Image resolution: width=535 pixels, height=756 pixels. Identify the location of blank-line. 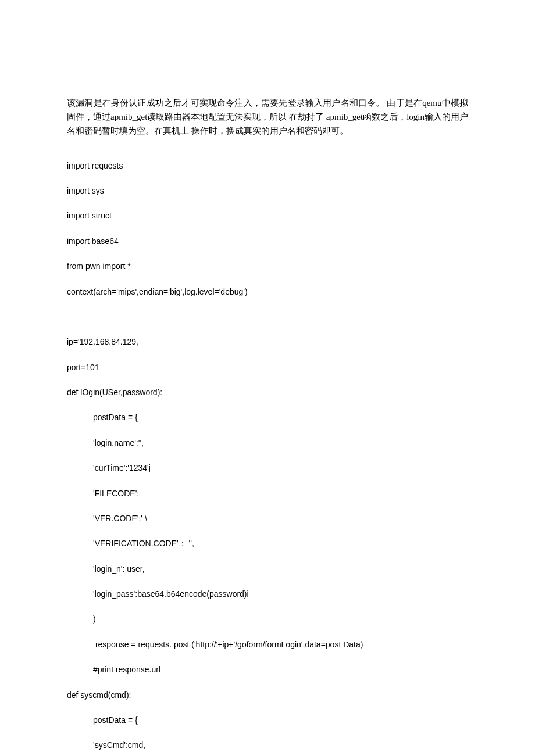
(268, 317).